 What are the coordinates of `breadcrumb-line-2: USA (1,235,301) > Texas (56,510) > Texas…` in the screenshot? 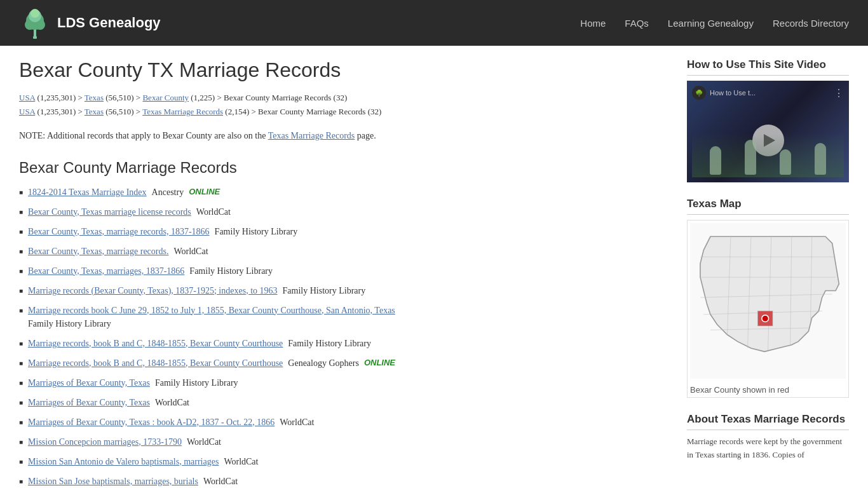 It's located at (343, 112).